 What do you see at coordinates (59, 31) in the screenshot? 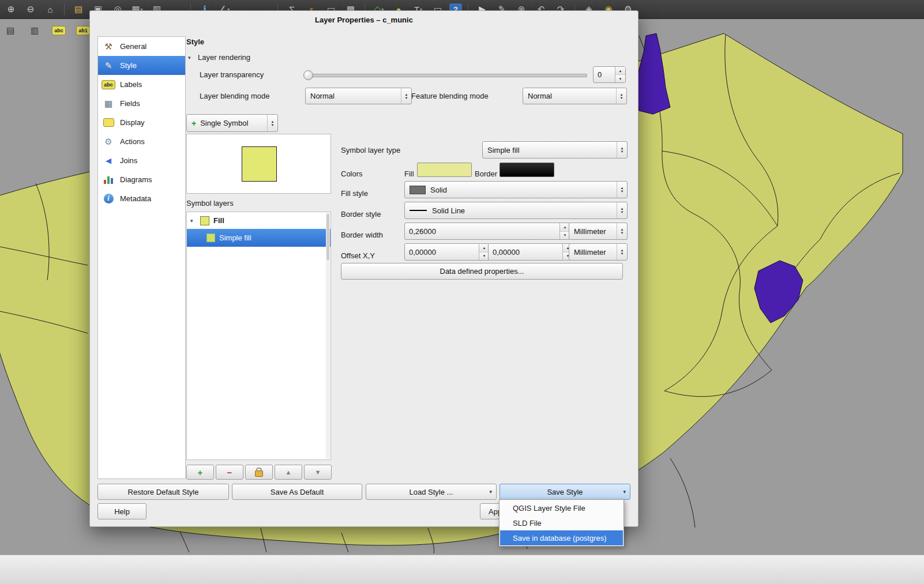
I see `labeling-icon: abc` at bounding box center [59, 31].